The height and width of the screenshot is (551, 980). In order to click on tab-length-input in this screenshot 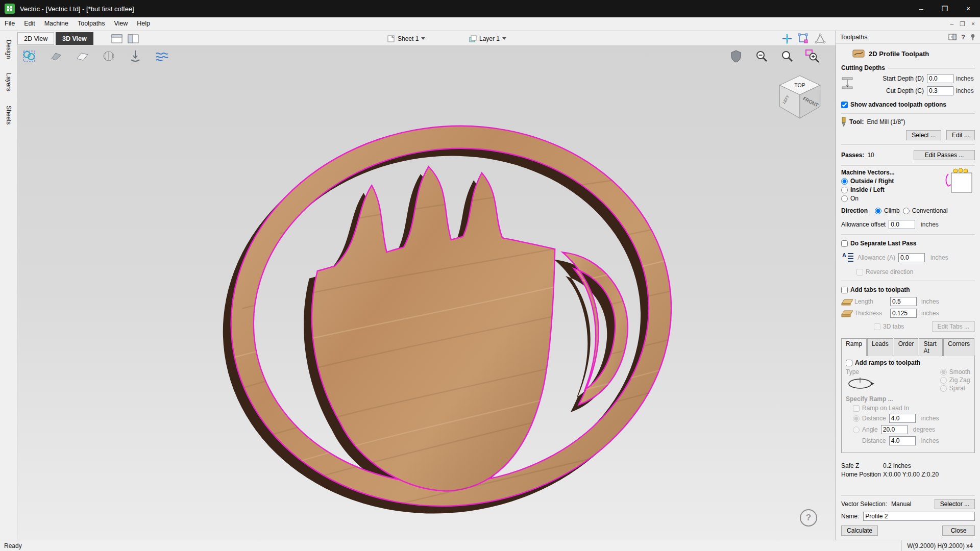, I will do `click(903, 302)`.